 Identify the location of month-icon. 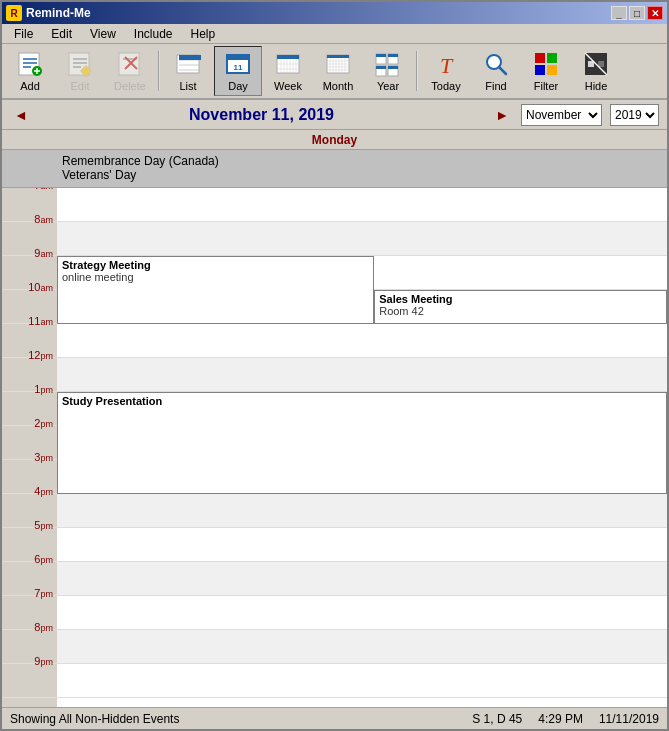
(338, 64).